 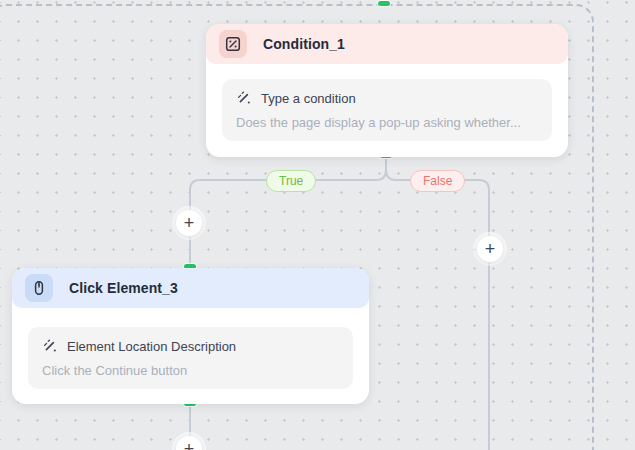 I want to click on condition-field-value: Does the page display a pop-up asking wh…, so click(x=387, y=122).